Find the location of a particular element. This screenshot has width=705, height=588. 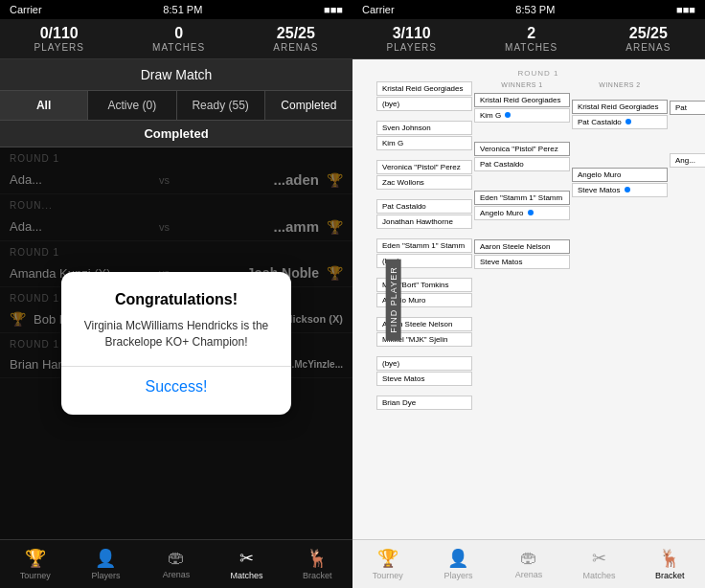

tab-active: Active (0) is located at coordinates (132, 105).